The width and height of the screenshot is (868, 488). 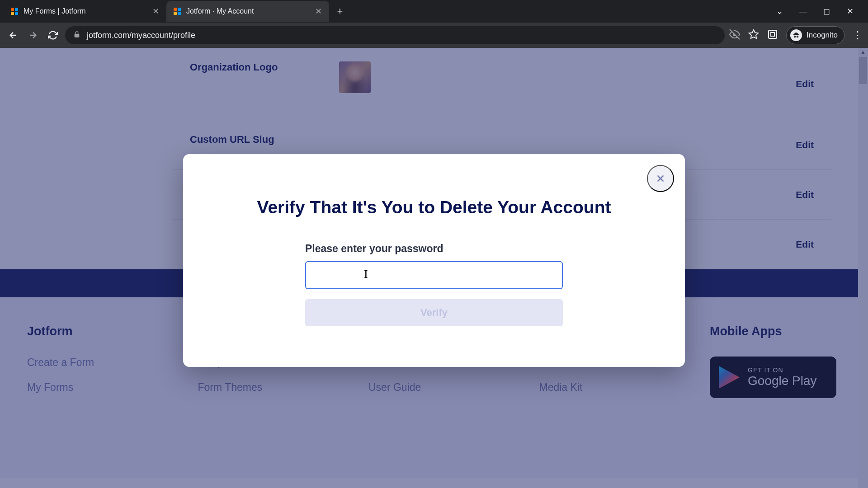 What do you see at coordinates (816, 35) in the screenshot?
I see `incognito-chip: Incognito` at bounding box center [816, 35].